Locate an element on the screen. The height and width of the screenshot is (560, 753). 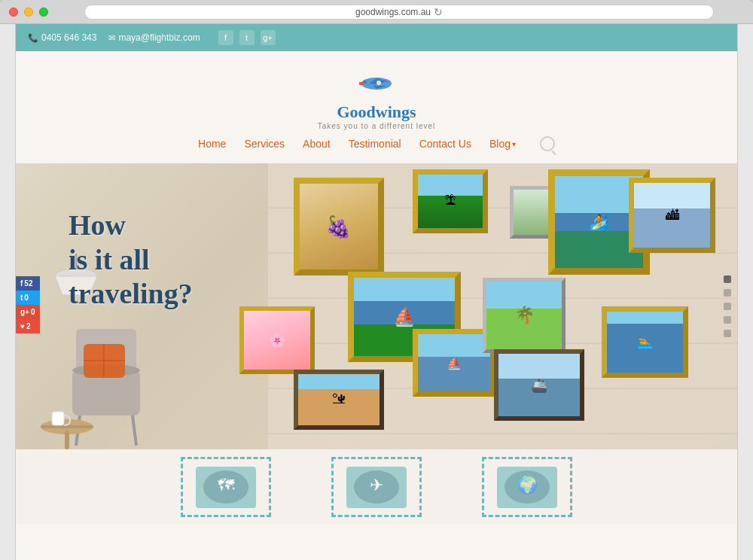
photo-frame-7: 🏜 is located at coordinates (339, 400).